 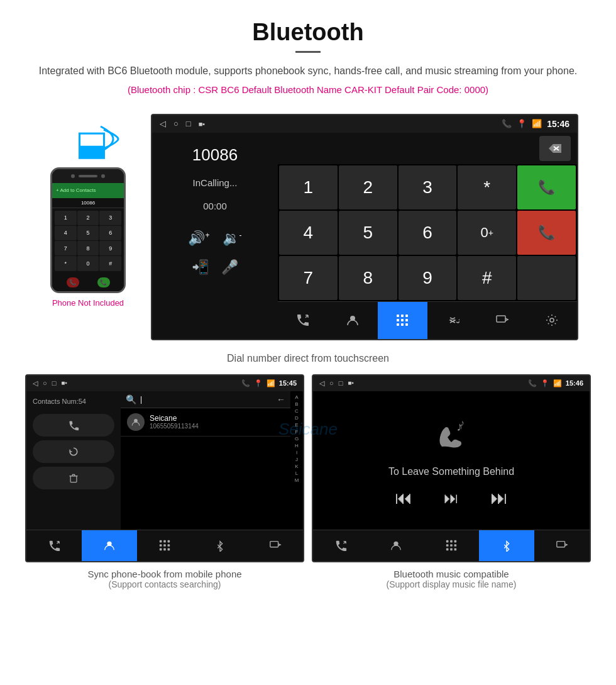 I want to click on dial-extra-controls: 📲 🎤, so click(x=215, y=267).